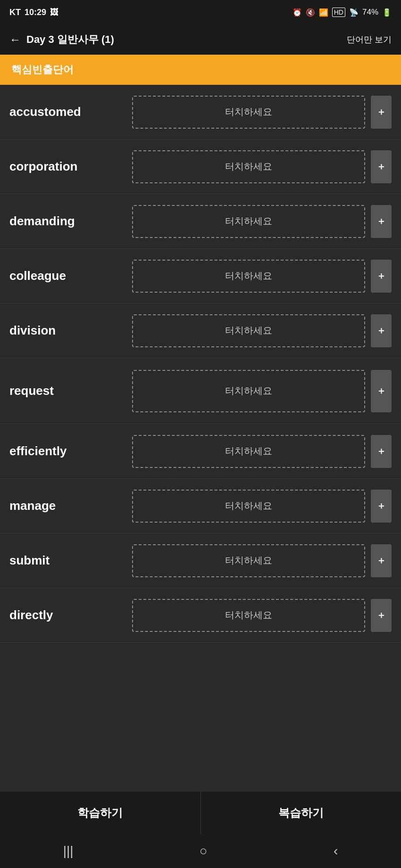  I want to click on word-row: demanding 터치하세요 ＋, so click(200, 221).